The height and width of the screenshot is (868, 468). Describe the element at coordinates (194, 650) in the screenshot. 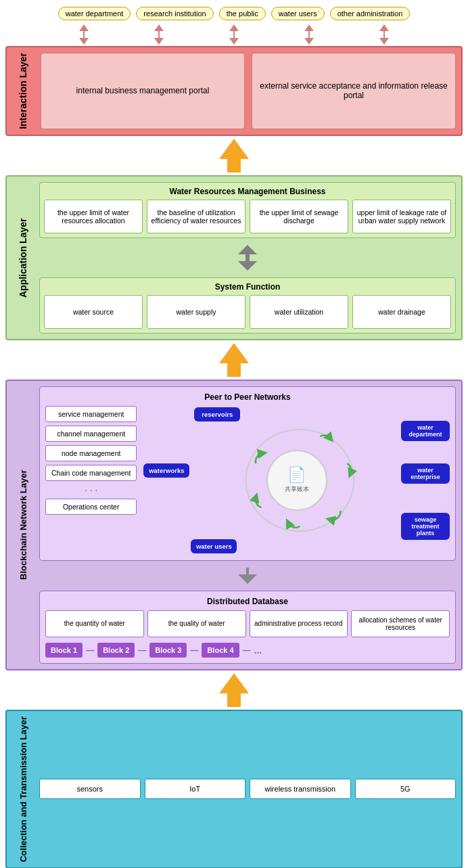

I see `block-chain-arrow-3: —` at that location.